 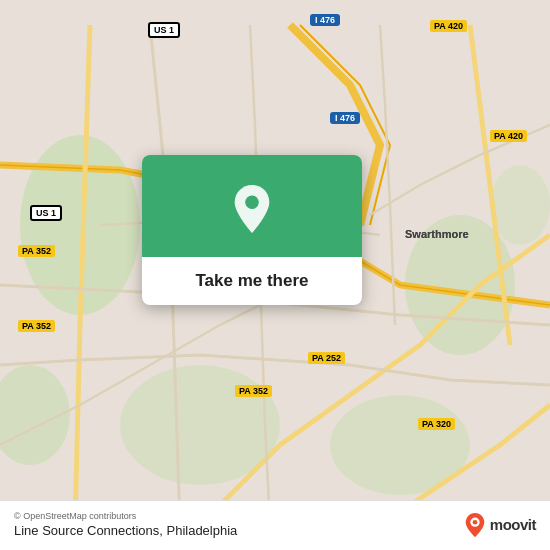 I want to click on road-badge-pa352-btm: PA 352, so click(x=254, y=391).